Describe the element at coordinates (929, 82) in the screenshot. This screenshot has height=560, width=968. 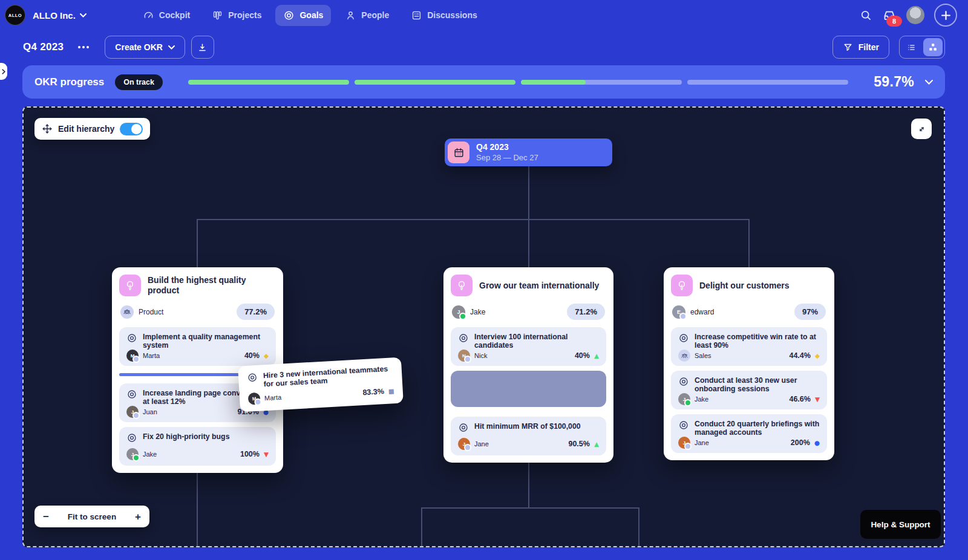
I see `banner-expand-button` at that location.